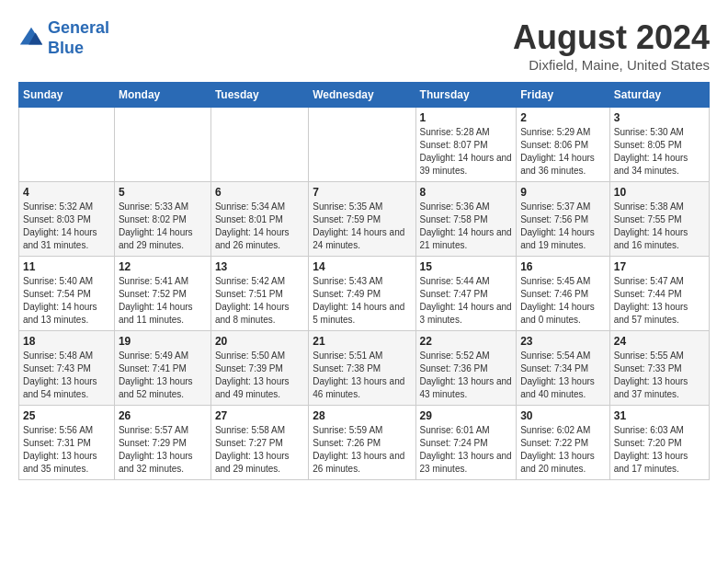 The width and height of the screenshot is (728, 563). What do you see at coordinates (659, 294) in the screenshot?
I see `calendar-cell: 17Sunrise: 5:47 AMSunset: 7:44 PMDayligh…` at bounding box center [659, 294].